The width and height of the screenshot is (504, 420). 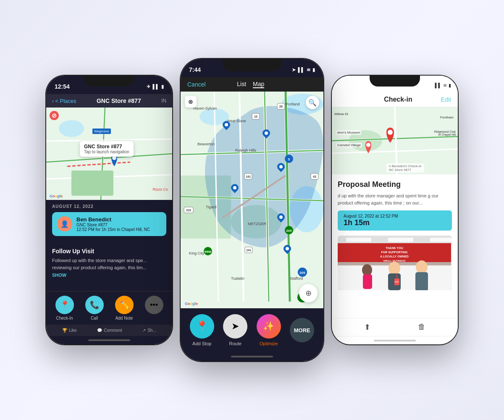 I want to click on add-note-label: Add Note, so click(x=124, y=318).